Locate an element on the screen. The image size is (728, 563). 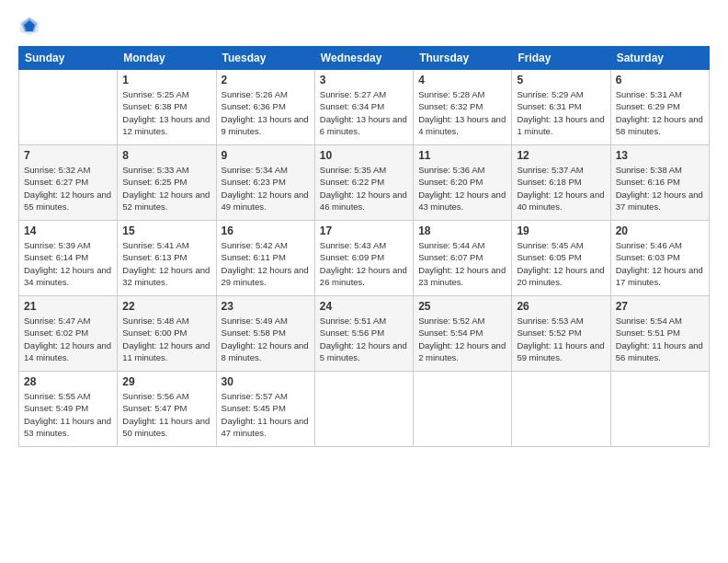
calendar-cell-w1d5: 4Sunrise: 5:28 AMSunset: 6:32 PMDaylight… is located at coordinates (463, 108).